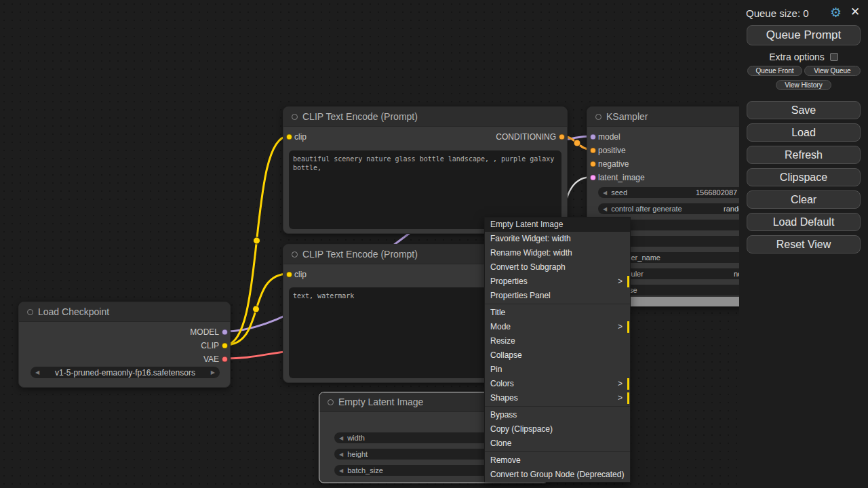 The image size is (868, 488). Describe the element at coordinates (557, 461) in the screenshot. I see `menu-item-remove: Remove` at that location.